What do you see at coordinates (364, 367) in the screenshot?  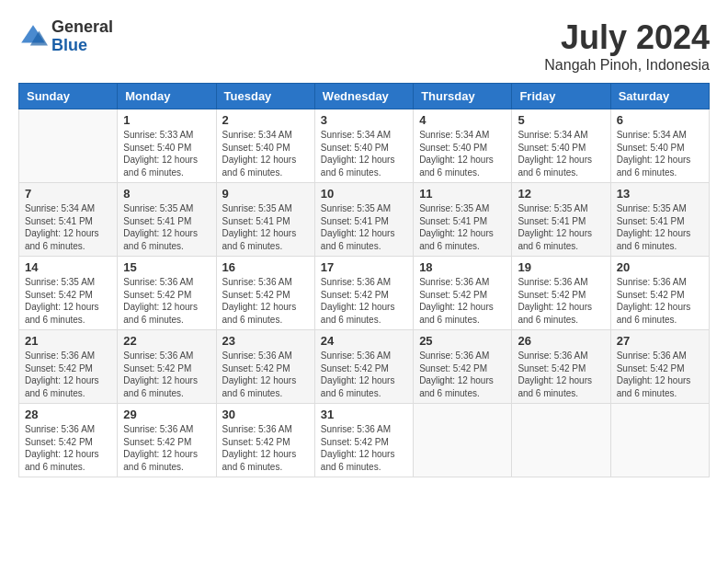 I see `calendar-cell: 24 Sunrise: 5:36 AM Sunset: 5:42 PM Dayl…` at bounding box center [364, 367].